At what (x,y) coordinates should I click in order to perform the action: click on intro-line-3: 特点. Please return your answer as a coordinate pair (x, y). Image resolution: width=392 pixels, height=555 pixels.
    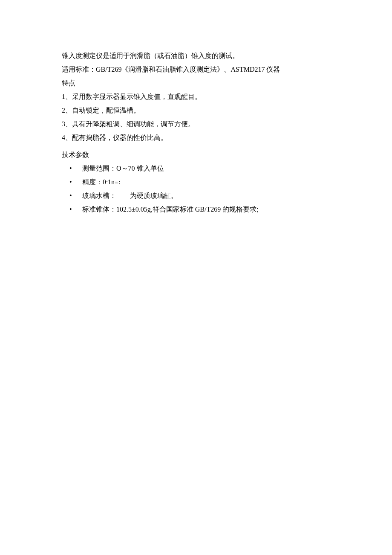
    Looking at the image, I should click on (196, 83).